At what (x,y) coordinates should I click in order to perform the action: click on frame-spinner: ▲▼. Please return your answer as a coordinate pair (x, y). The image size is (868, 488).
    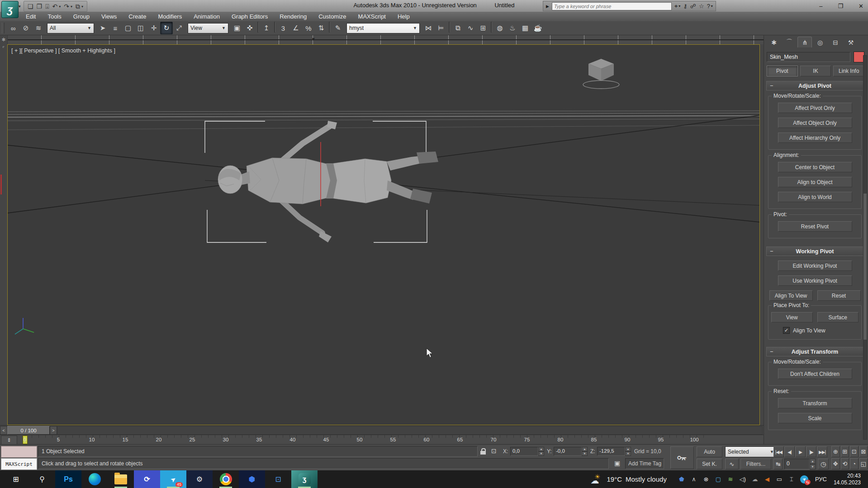
    Looking at the image, I should click on (812, 464).